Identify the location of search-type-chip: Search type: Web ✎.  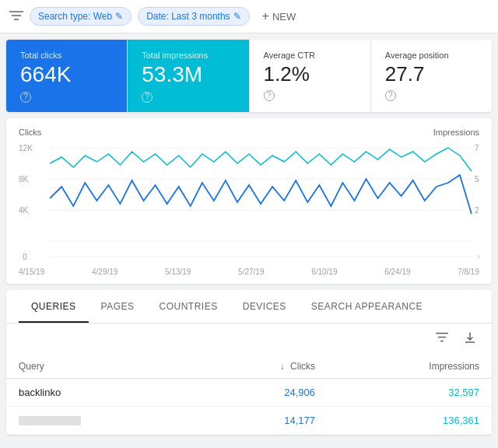
(81, 16).